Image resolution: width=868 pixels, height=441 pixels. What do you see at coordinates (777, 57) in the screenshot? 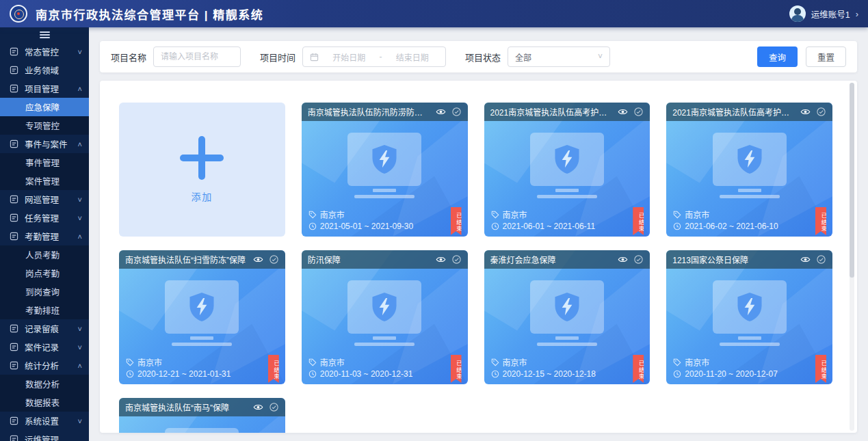
I see `search-button: 查询` at bounding box center [777, 57].